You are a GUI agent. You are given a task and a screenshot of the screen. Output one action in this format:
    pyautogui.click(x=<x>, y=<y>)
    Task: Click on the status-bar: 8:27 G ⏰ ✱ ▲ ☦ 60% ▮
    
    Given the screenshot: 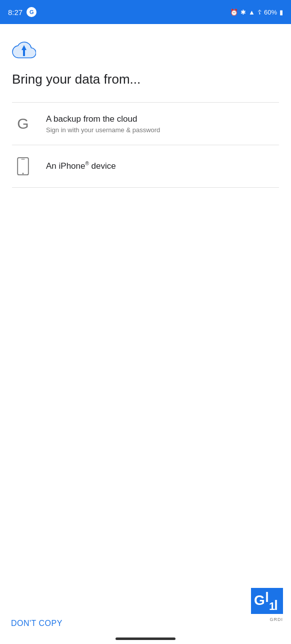 What is the action you would take?
    pyautogui.click(x=146, y=12)
    